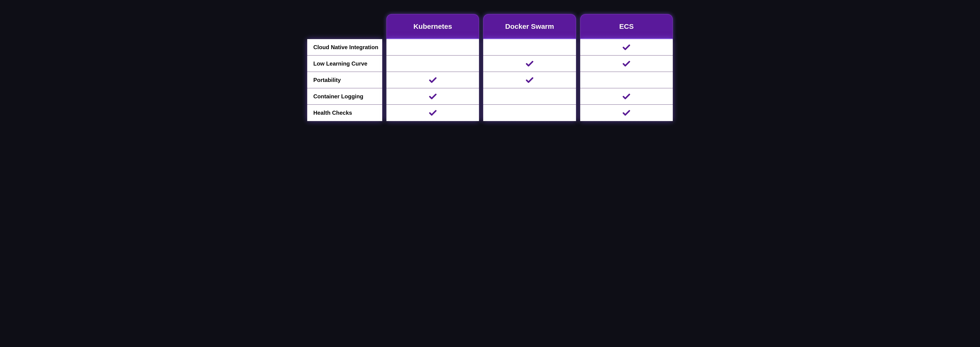  What do you see at coordinates (626, 68) in the screenshot?
I see `column-ecs: ECS` at bounding box center [626, 68].